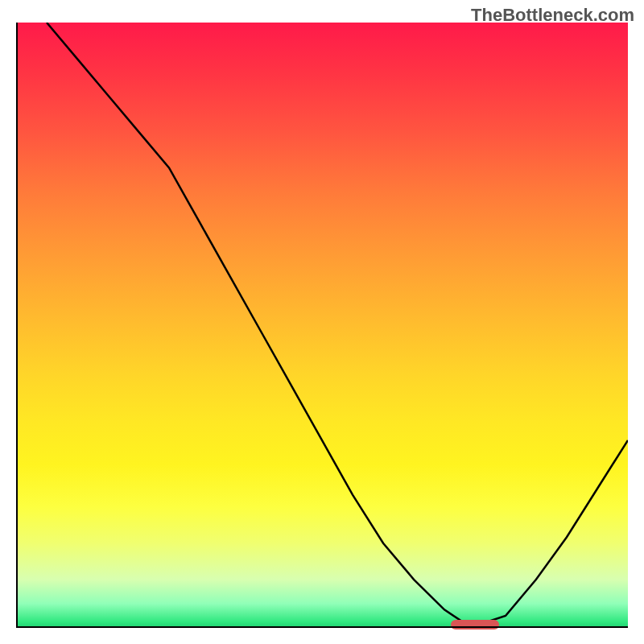 The image size is (644, 644). I want to click on y-axis, so click(17, 325).